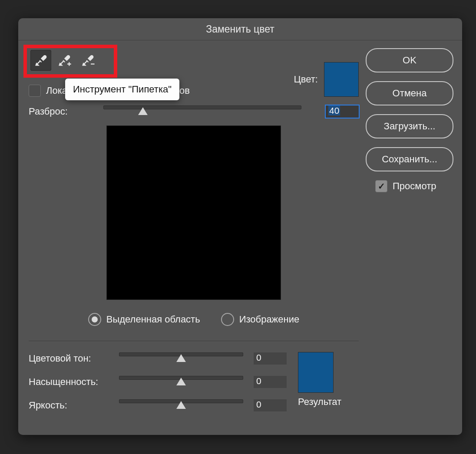 Image resolution: width=476 pixels, height=454 pixels. I want to click on eyedropper-subtract-tool, so click(88, 60).